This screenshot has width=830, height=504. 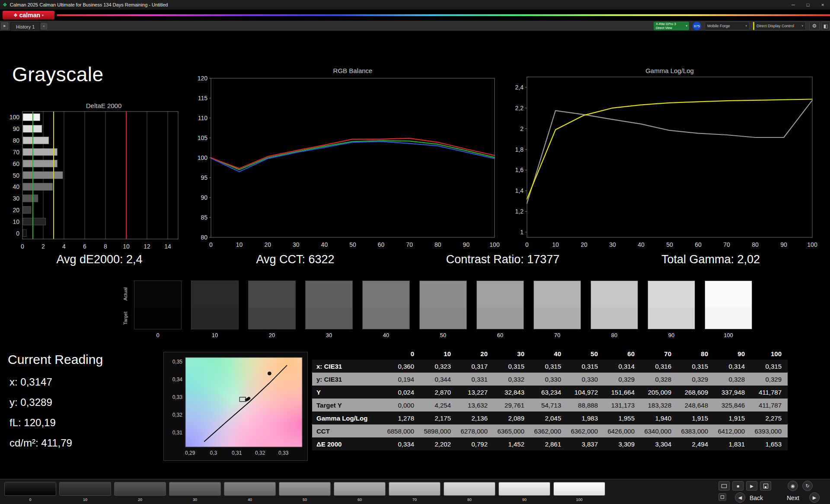 I want to click on settings-button: ⚙, so click(x=814, y=26).